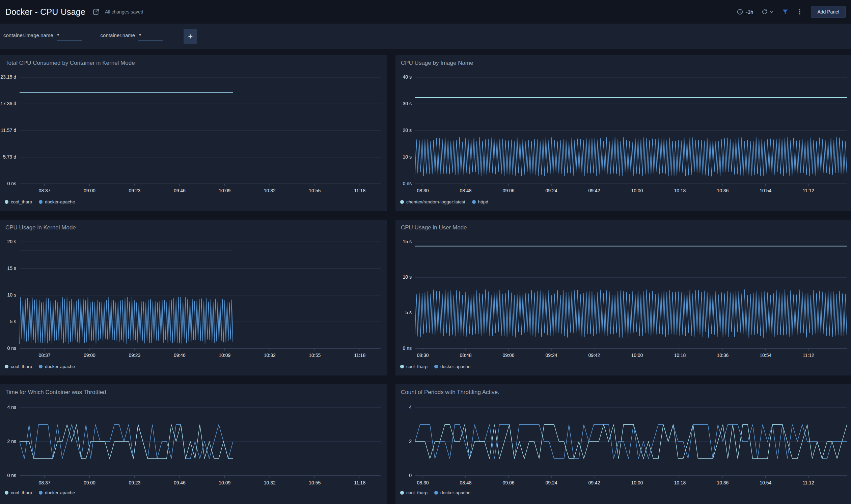  What do you see at coordinates (623, 444) in the screenshot?
I see `chart-throttling-periods: 42008:3008:4809:0609:2409:4210:0010:1810…` at bounding box center [623, 444].